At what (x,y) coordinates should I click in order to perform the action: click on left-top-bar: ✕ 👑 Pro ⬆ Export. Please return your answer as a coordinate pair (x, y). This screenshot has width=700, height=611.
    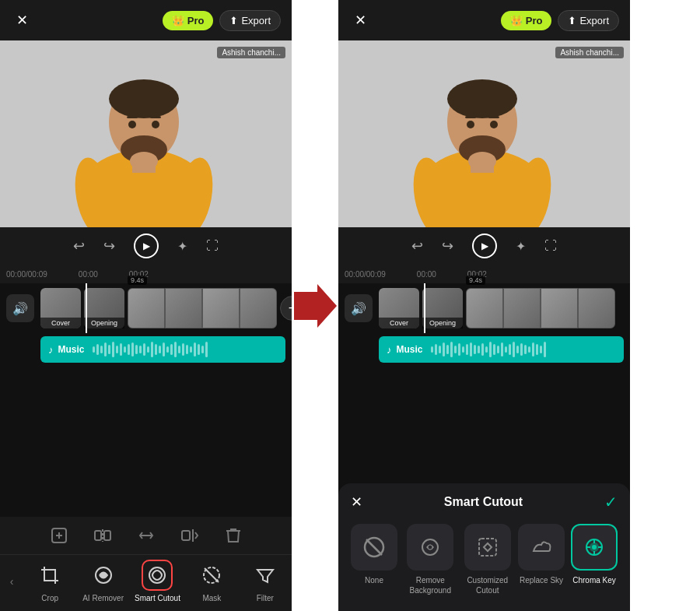
    Looking at the image, I should click on (146, 20).